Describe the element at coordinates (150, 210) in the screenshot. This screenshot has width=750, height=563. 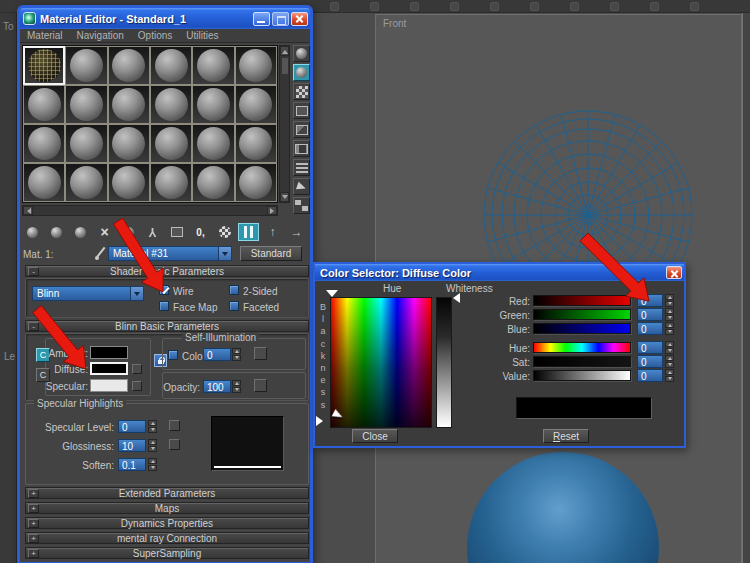
I see `swatch-horizontal-scrollbar` at that location.